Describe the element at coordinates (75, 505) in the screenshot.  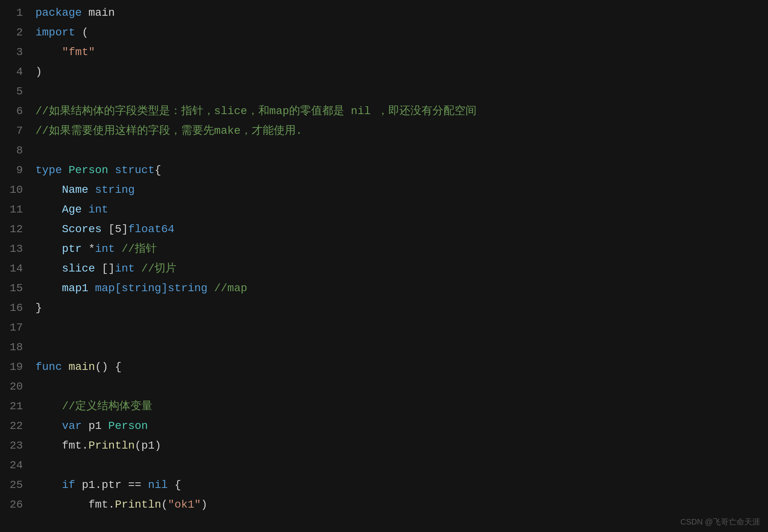
I see `token: fmt.` at that location.